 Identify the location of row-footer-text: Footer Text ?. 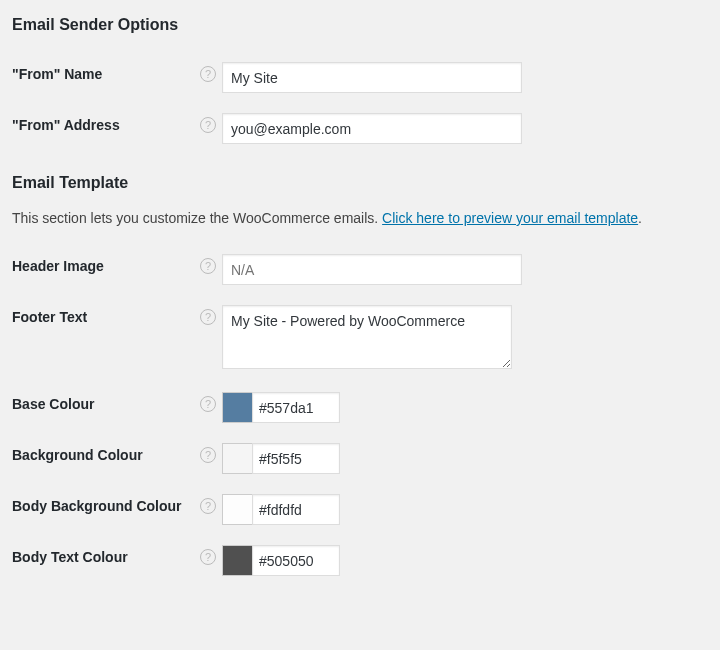
(360, 338).